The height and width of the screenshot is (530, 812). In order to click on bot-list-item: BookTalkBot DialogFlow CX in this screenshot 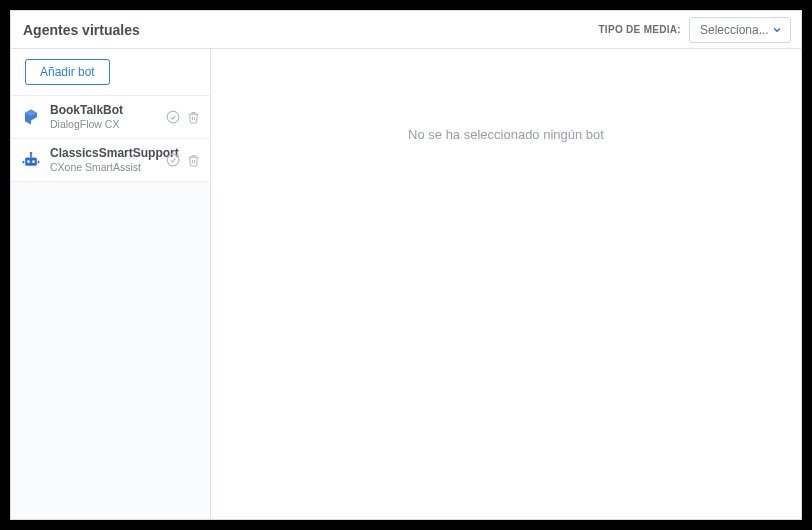, I will do `click(110, 117)`.